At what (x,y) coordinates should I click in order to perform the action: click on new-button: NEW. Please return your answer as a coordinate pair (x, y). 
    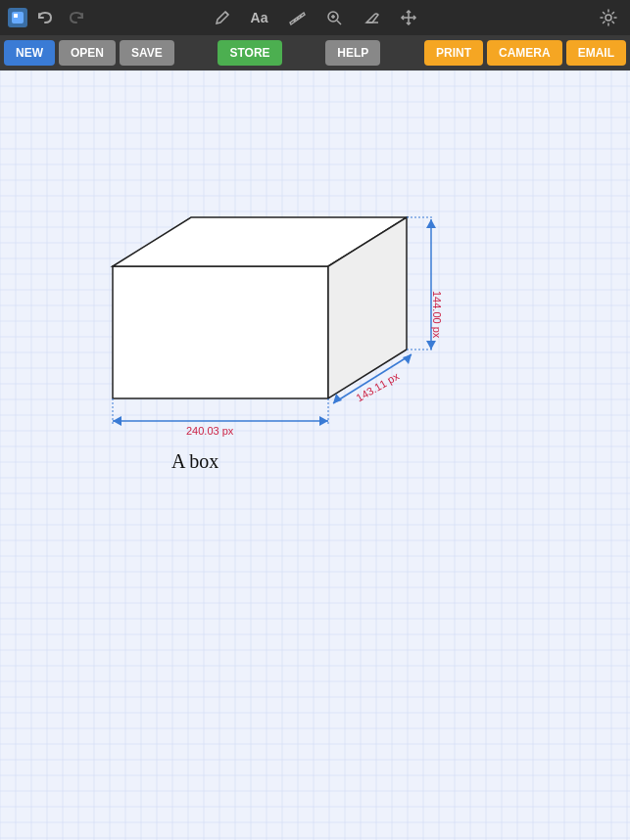
    Looking at the image, I should click on (29, 53).